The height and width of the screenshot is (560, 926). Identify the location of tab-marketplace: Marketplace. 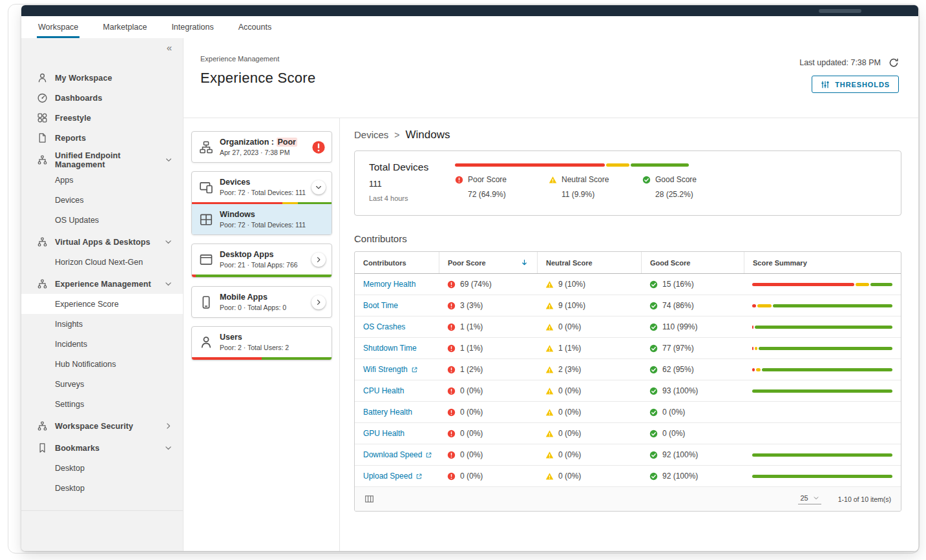
(125, 27).